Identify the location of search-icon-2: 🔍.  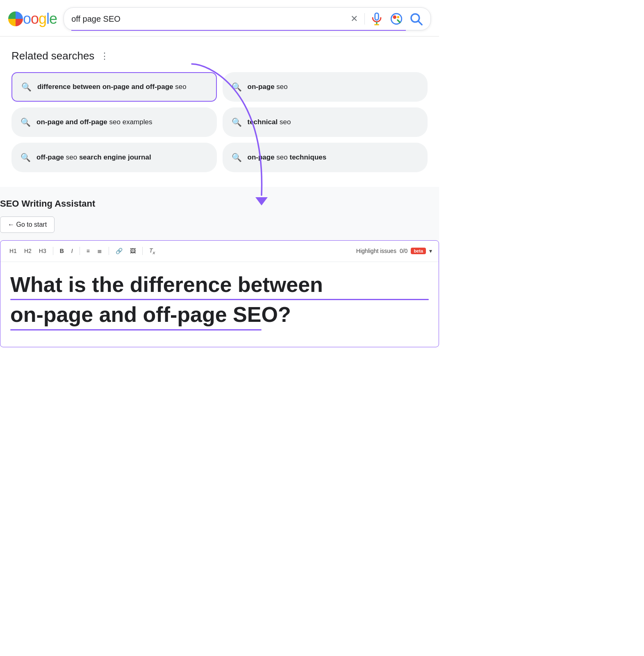
(237, 87).